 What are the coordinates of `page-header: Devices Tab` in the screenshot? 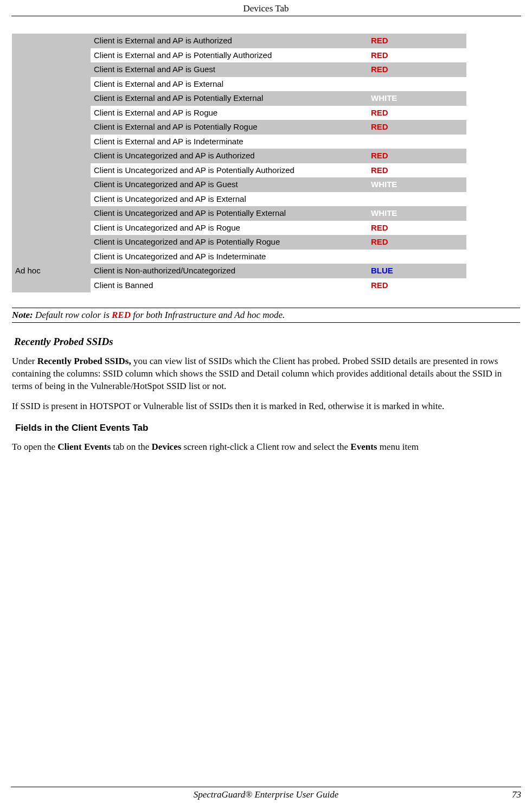 It's located at (266, 8).